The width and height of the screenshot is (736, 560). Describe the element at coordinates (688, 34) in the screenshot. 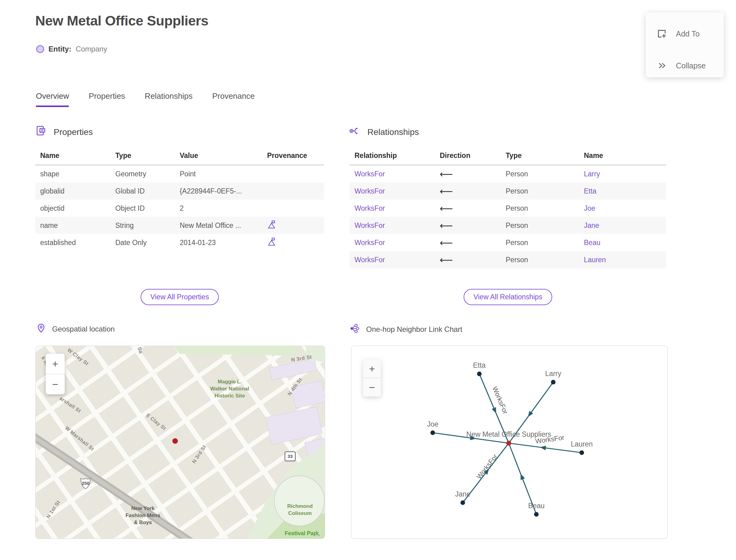

I see `add-to-label: Add To` at that location.